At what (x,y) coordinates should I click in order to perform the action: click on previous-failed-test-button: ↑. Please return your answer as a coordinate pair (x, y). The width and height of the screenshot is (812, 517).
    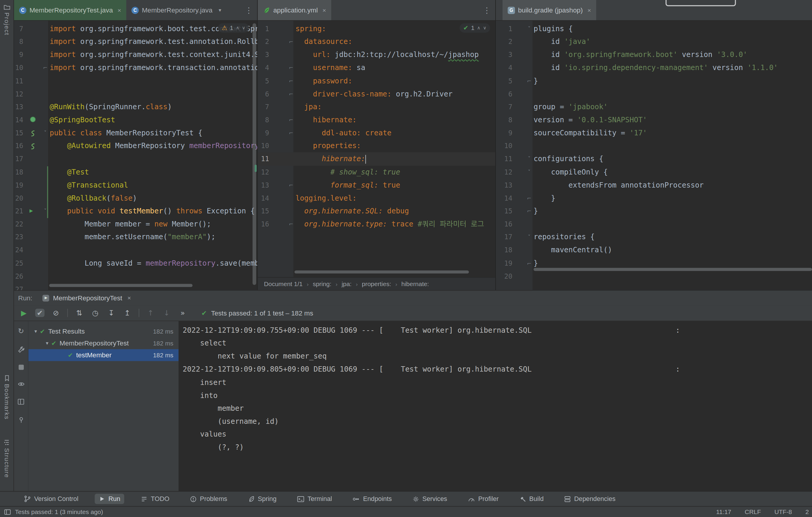
    Looking at the image, I should click on (150, 313).